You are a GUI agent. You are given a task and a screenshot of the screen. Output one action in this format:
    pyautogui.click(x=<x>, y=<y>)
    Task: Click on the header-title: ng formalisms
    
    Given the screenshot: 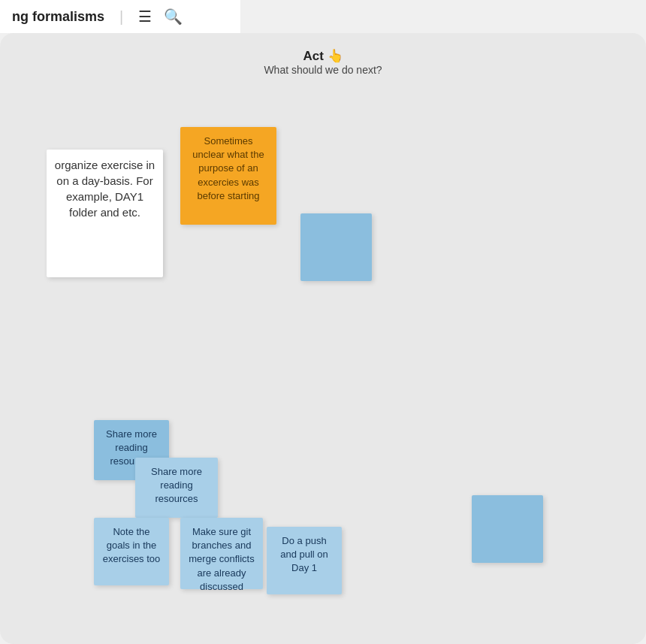 What is the action you would take?
    pyautogui.click(x=59, y=17)
    